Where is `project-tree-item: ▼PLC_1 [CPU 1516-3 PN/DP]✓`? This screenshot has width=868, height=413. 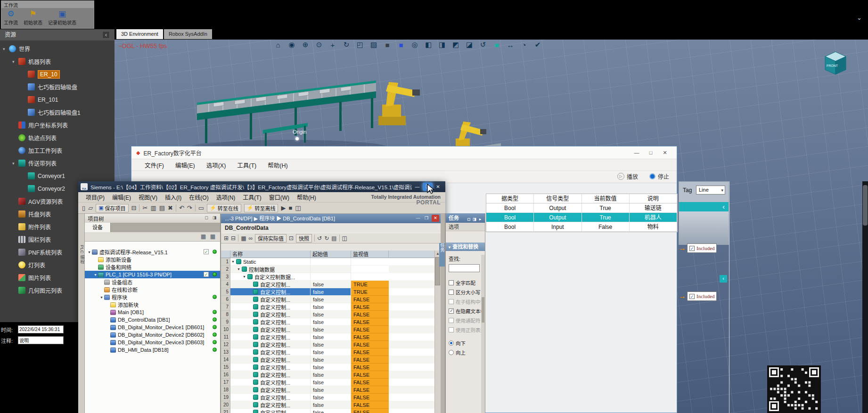
project-tree-item: ▼PLC_1 [CPU 1516-3 PN/DP]✓ is located at coordinates (153, 275).